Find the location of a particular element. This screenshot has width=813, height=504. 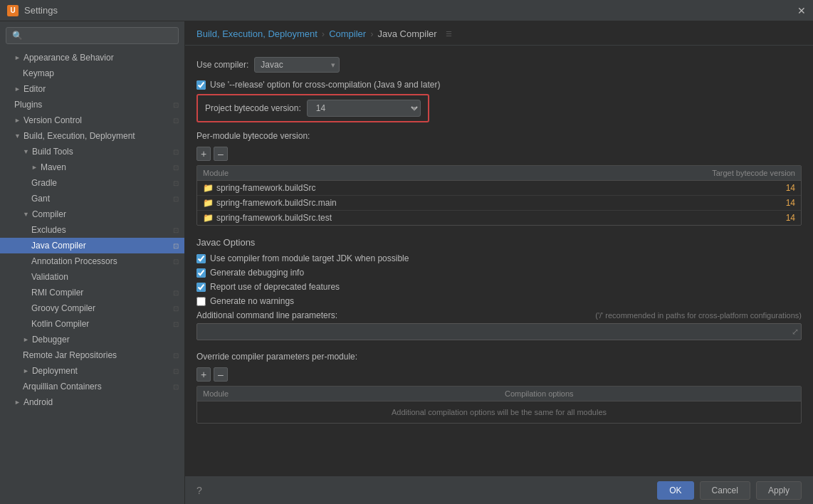

sidebar-item-validation: Validation is located at coordinates (93, 277).